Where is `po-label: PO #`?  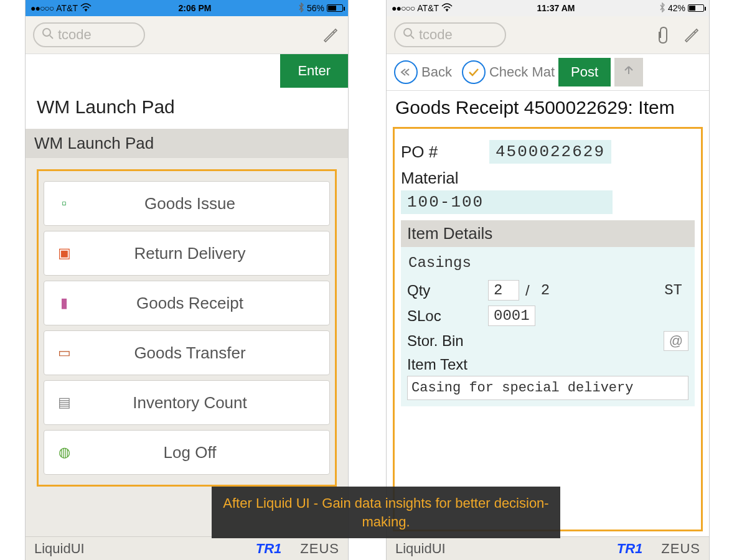
po-label: PO # is located at coordinates (441, 152).